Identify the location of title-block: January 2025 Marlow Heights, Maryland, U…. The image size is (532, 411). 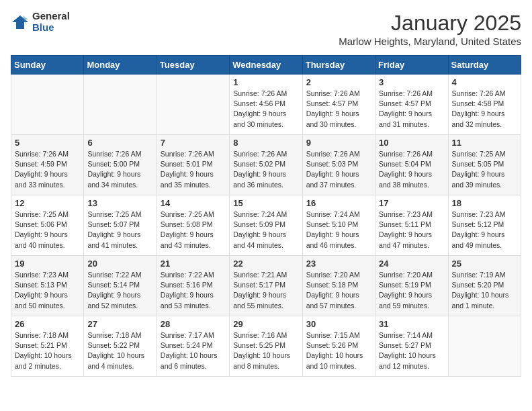
(430, 29).